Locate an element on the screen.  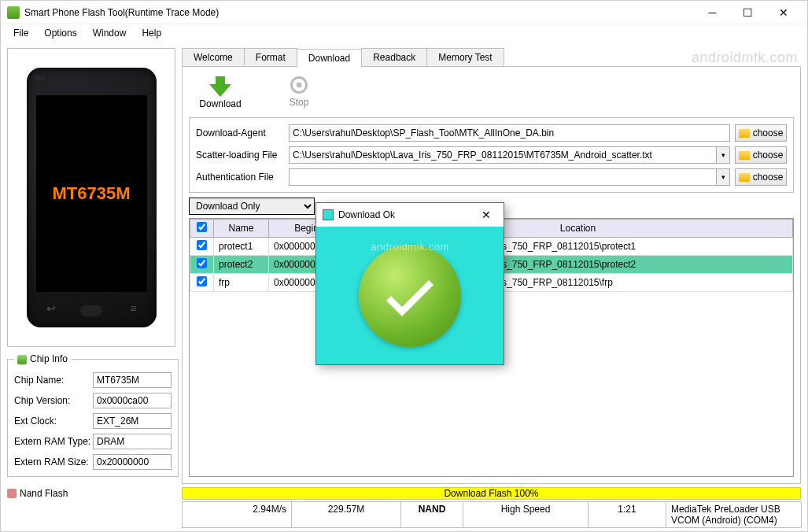
download-button-label: Download is located at coordinates (220, 104).